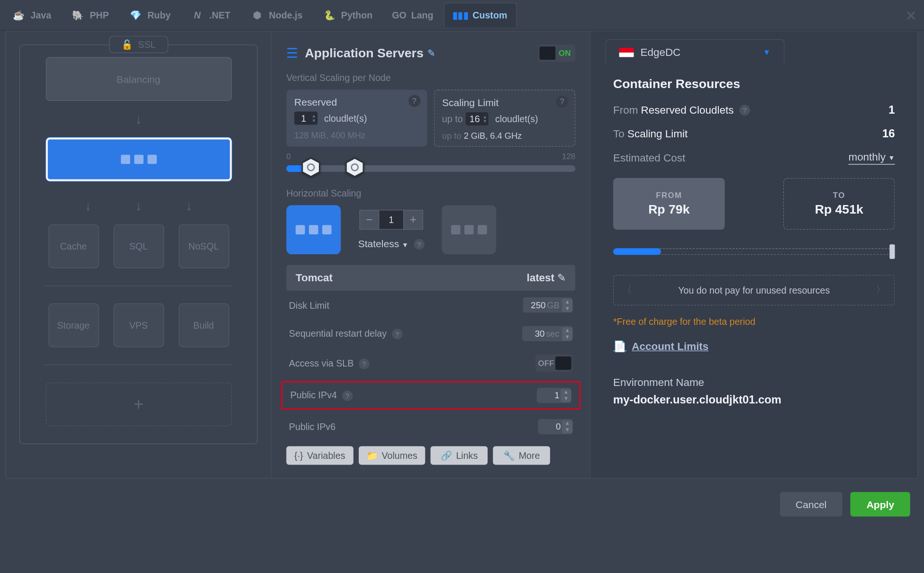 The width and height of the screenshot is (924, 573). What do you see at coordinates (369, 220) in the screenshot?
I see `decrement-button: −` at bounding box center [369, 220].